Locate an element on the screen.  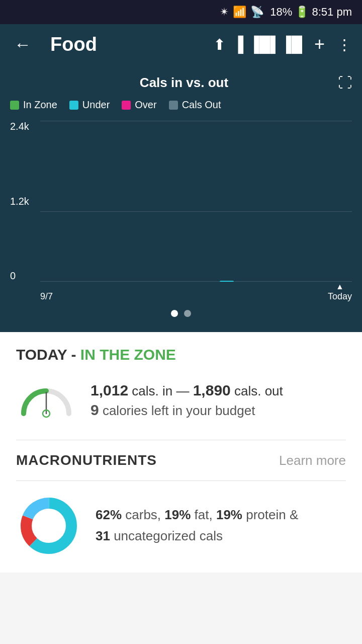
today-marker: ▲ Today is located at coordinates (340, 292).